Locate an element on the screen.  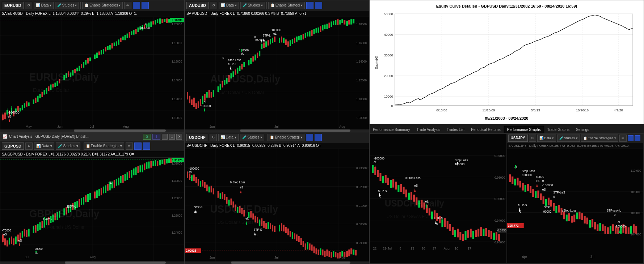
usdchf-scrollbar-thumb is located at coordinates (291, 263).